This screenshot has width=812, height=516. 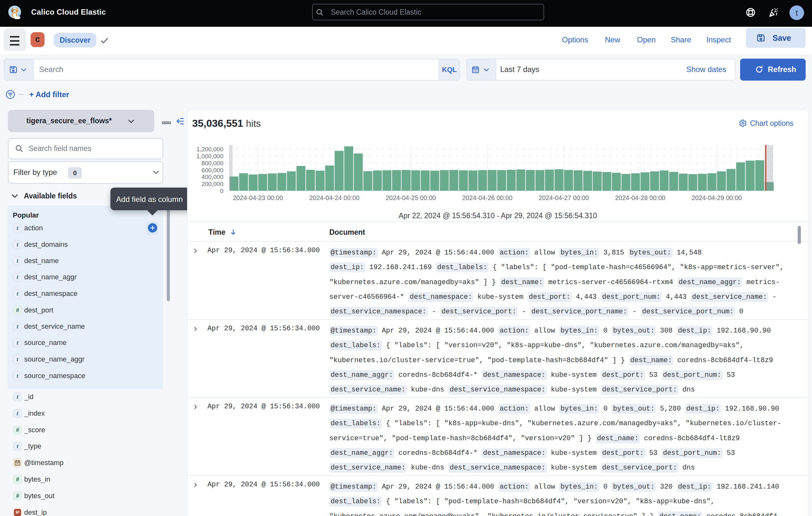 I want to click on svg-text: 2024-04-27 00:00, so click(x=564, y=198).